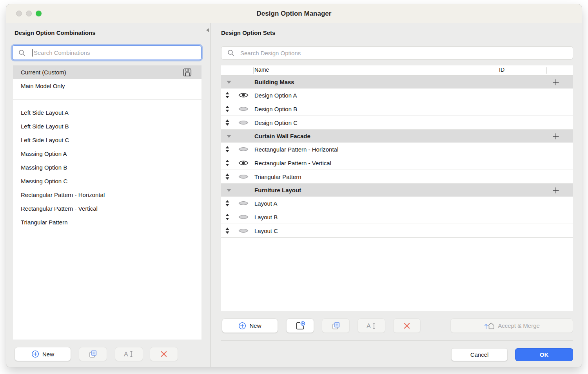  Describe the element at coordinates (44, 72) in the screenshot. I see `combination-label: Current (Custom)` at that location.